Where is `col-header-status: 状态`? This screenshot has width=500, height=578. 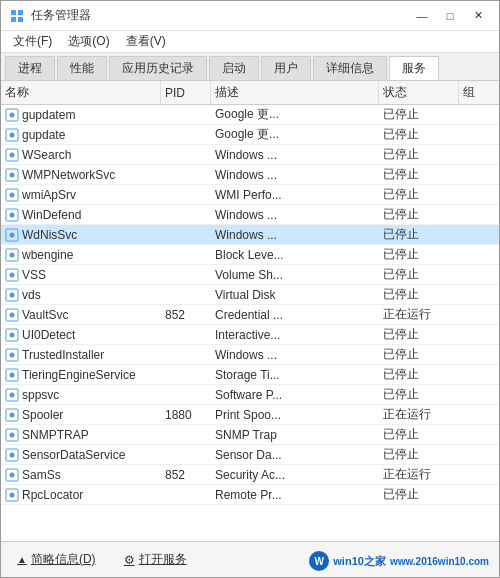
col-header-status: 状态 is located at coordinates (419, 92).